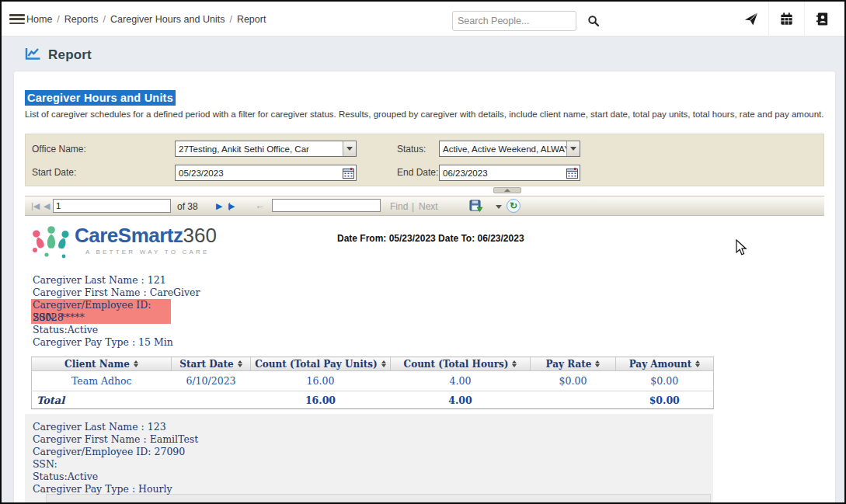 Image resolution: width=846 pixels, height=504 pixels. Describe the element at coordinates (54, 172) in the screenshot. I see `start-date-label: Start Date:` at that location.